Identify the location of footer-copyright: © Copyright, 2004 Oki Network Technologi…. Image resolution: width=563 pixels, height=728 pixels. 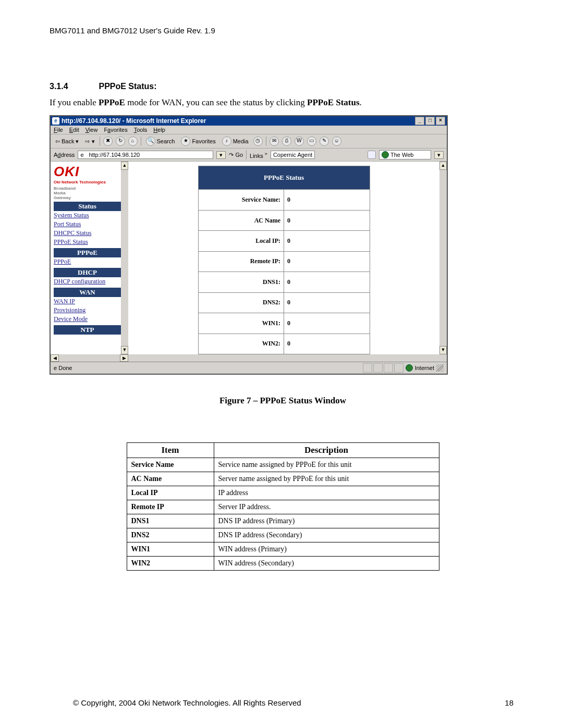
(187, 702).